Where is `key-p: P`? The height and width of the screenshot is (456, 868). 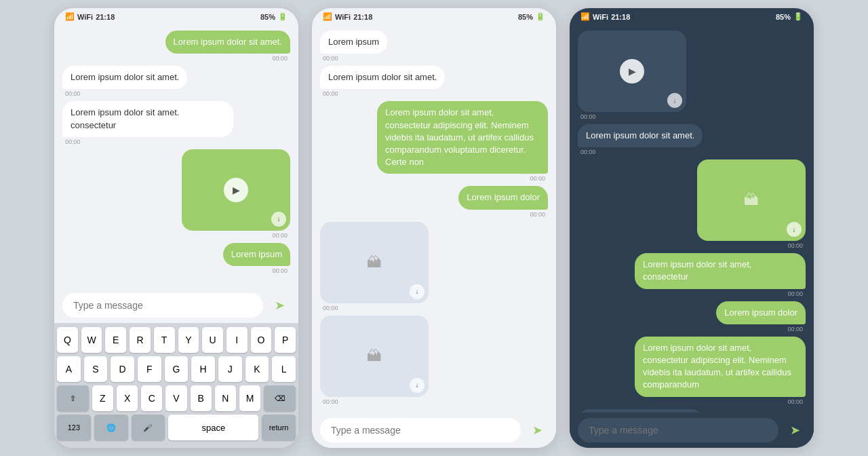 key-p: P is located at coordinates (285, 340).